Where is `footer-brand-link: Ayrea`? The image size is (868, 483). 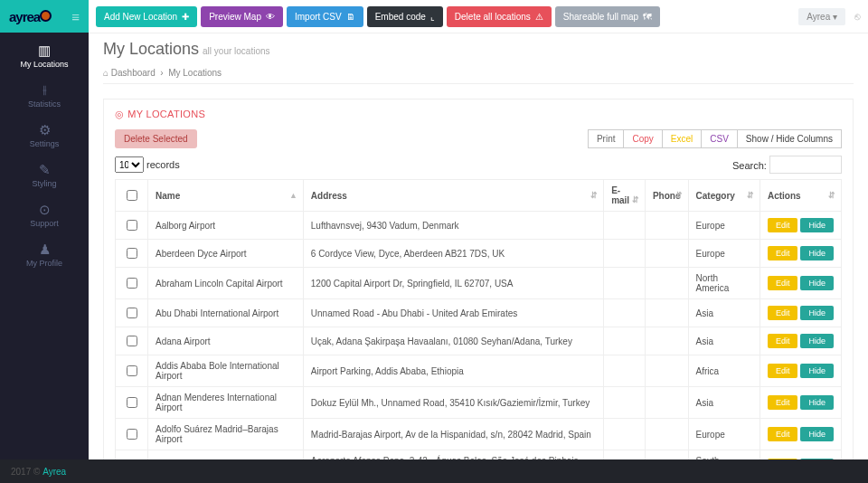 footer-brand-link: Ayrea is located at coordinates (54, 472).